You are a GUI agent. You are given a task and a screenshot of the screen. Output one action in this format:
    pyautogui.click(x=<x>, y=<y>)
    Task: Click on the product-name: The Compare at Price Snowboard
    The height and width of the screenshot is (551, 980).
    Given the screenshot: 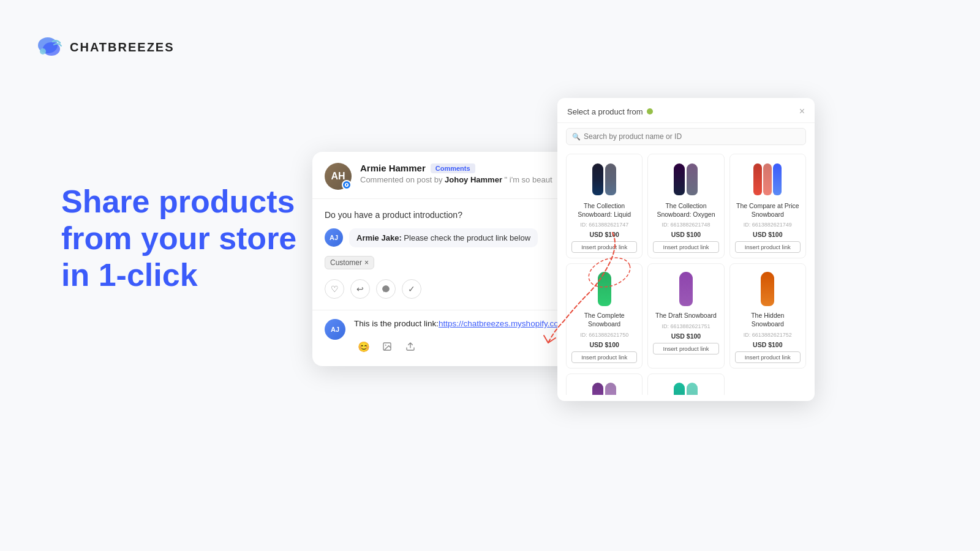 What is the action you would take?
    pyautogui.click(x=768, y=211)
    